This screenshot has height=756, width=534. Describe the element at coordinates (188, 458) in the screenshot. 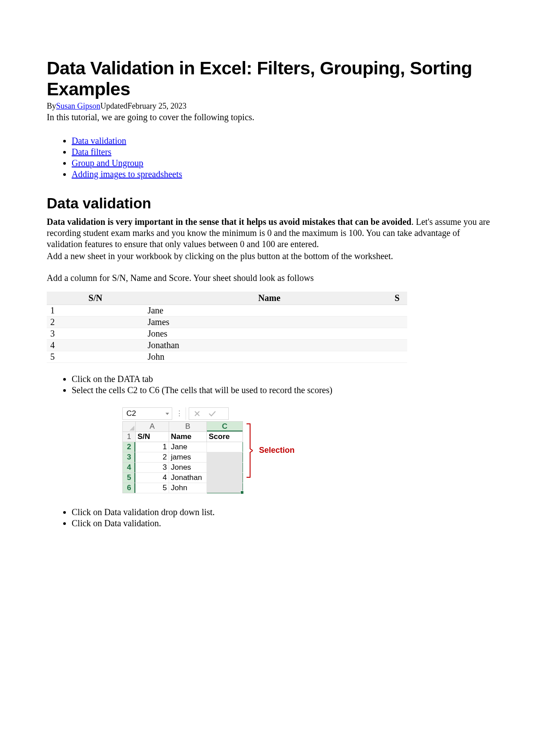

I see `excel-cell: james` at that location.